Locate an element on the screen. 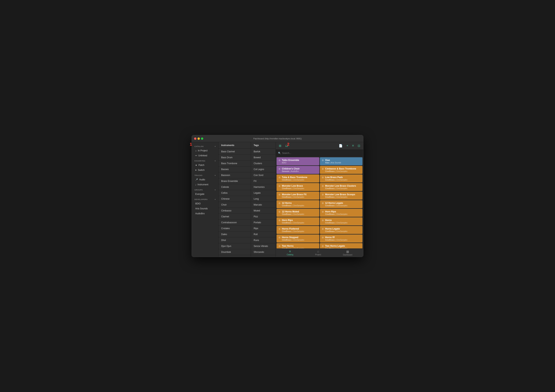 This screenshot has width=555, height=392. tag-list-item: Harmonics is located at coordinates (263, 187).